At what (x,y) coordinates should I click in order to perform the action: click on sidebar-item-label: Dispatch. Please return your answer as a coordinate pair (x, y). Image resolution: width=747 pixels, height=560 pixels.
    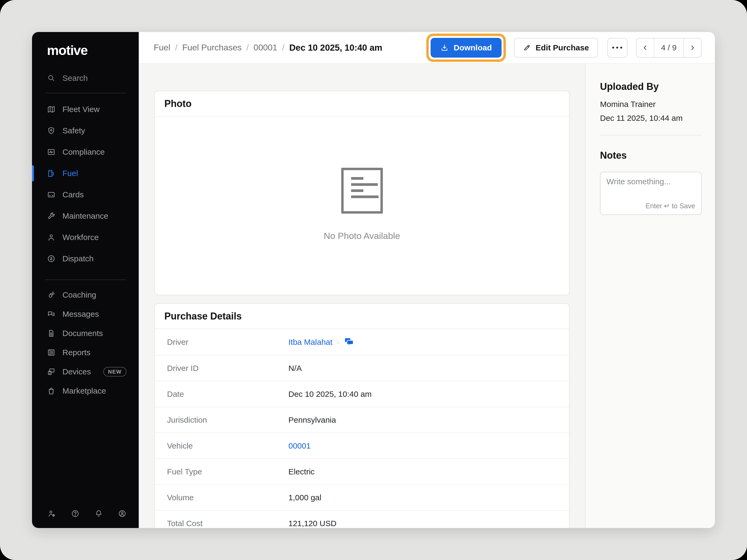
    Looking at the image, I should click on (78, 259).